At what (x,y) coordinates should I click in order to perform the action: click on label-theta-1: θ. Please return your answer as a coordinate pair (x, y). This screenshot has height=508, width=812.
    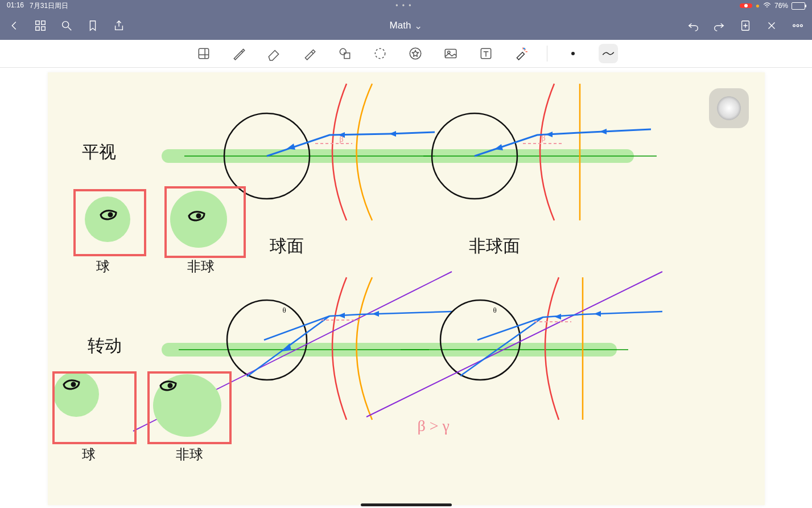
    Looking at the image, I should click on (285, 310).